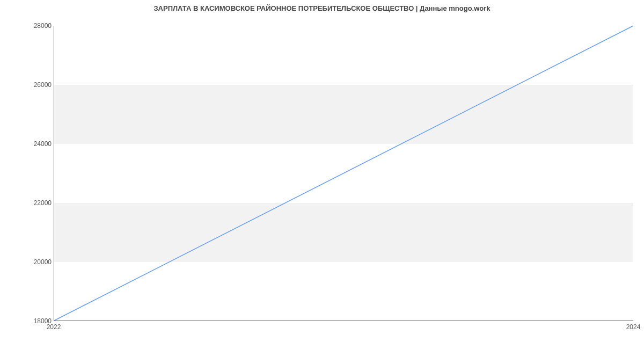 This screenshot has height=349, width=644. Describe the element at coordinates (27, 26) in the screenshot. I see `y-tick-label: 28000` at that location.